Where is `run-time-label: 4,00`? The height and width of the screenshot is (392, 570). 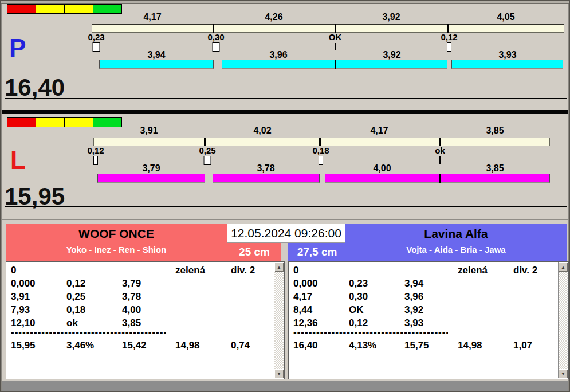
run-time-label: 4,00 is located at coordinates (382, 168).